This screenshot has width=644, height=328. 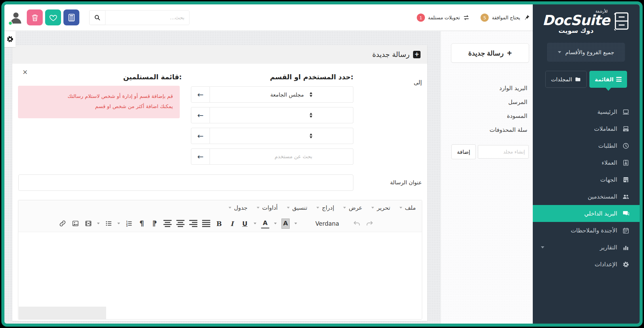 What do you see at coordinates (370, 224) in the screenshot?
I see `redo-button` at bounding box center [370, 224].